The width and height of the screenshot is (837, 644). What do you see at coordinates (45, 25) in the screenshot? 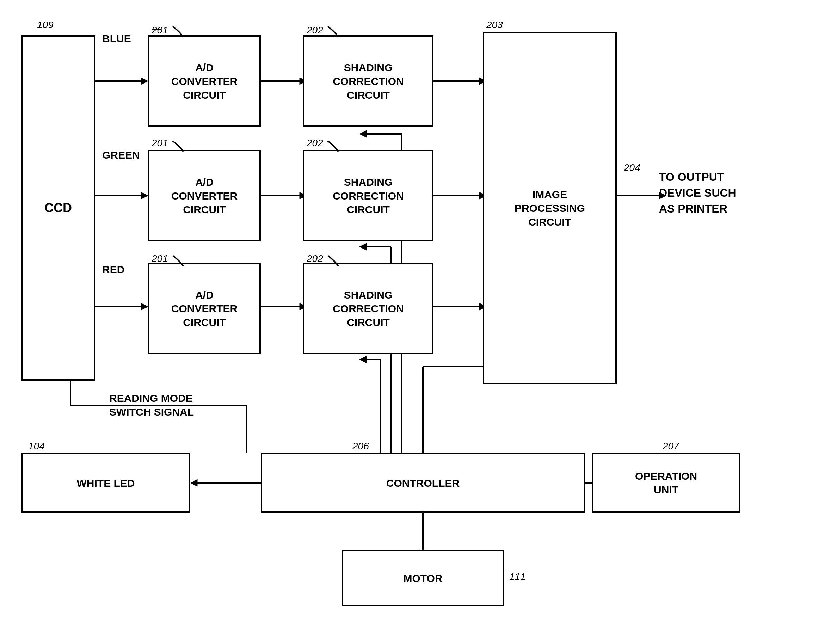
I see `ref-109: 109` at bounding box center [45, 25].